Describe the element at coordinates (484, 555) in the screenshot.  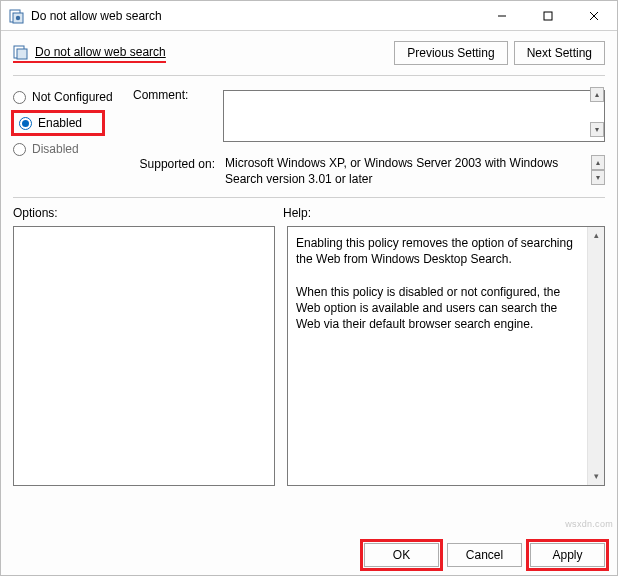
I see `cancel-button: Cancel` at that location.